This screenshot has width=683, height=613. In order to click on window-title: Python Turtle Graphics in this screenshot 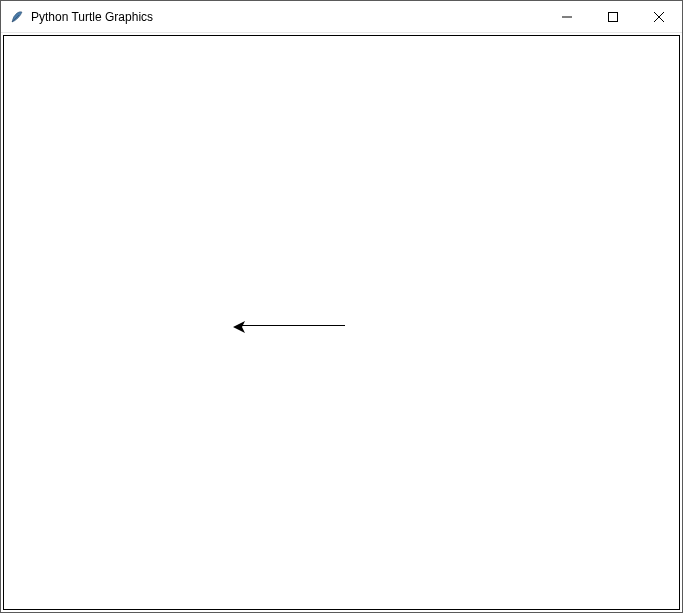, I will do `click(288, 17)`.